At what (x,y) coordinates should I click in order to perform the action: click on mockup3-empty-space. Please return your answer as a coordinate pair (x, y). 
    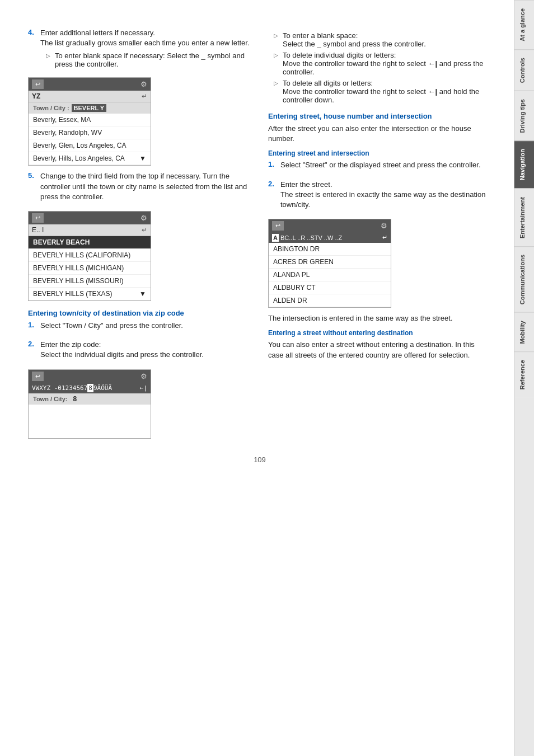
    Looking at the image, I should click on (90, 421).